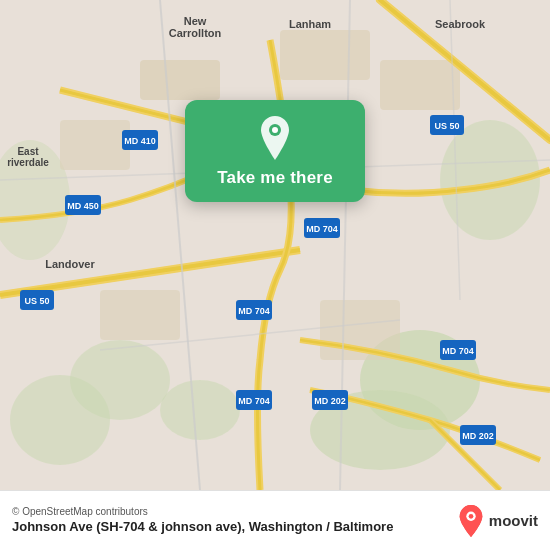  I want to click on moovit-pin-icon, so click(471, 521).